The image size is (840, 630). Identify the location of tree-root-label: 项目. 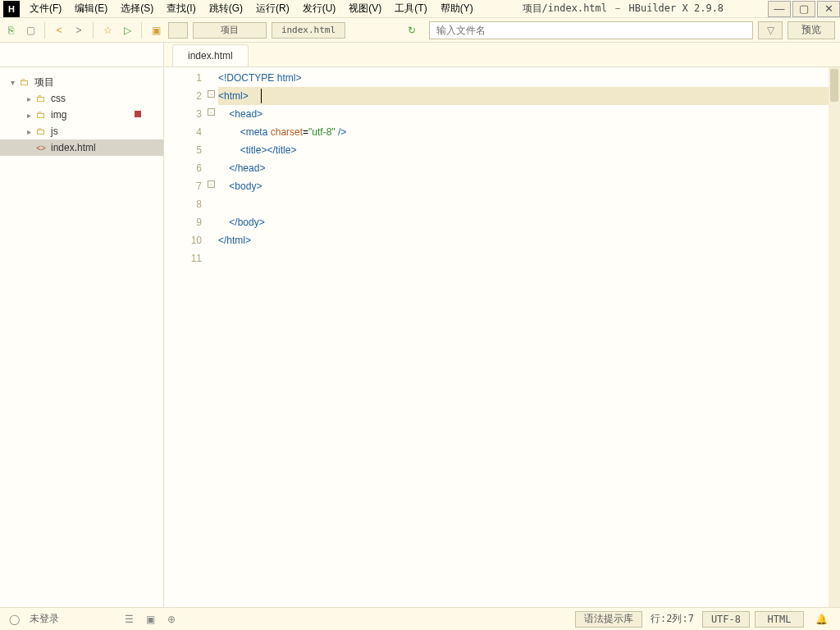
(44, 82).